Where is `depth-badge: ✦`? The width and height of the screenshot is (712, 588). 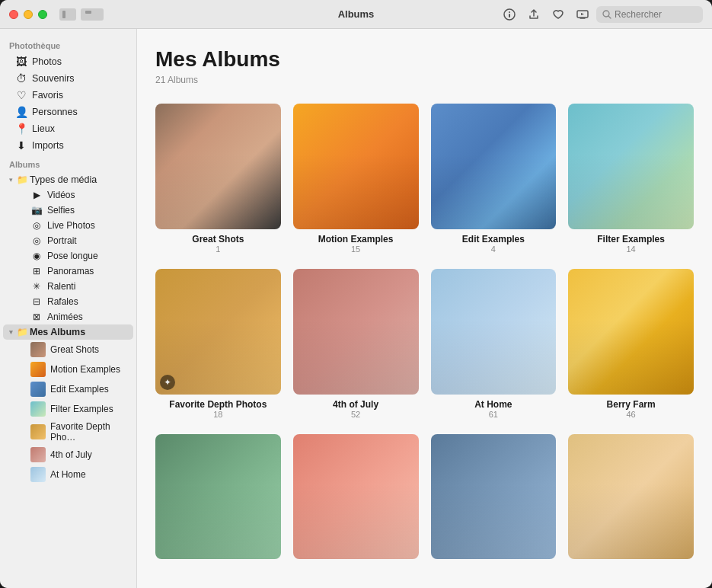 depth-badge: ✦ is located at coordinates (168, 382).